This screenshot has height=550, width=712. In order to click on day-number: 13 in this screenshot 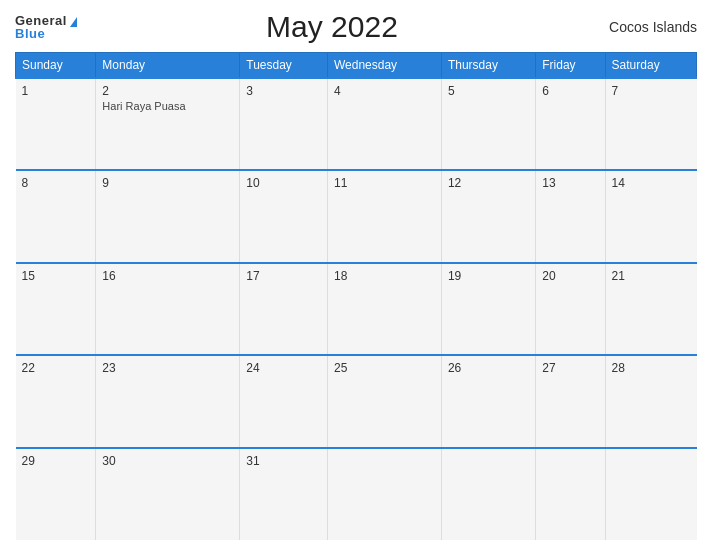, I will do `click(548, 183)`.